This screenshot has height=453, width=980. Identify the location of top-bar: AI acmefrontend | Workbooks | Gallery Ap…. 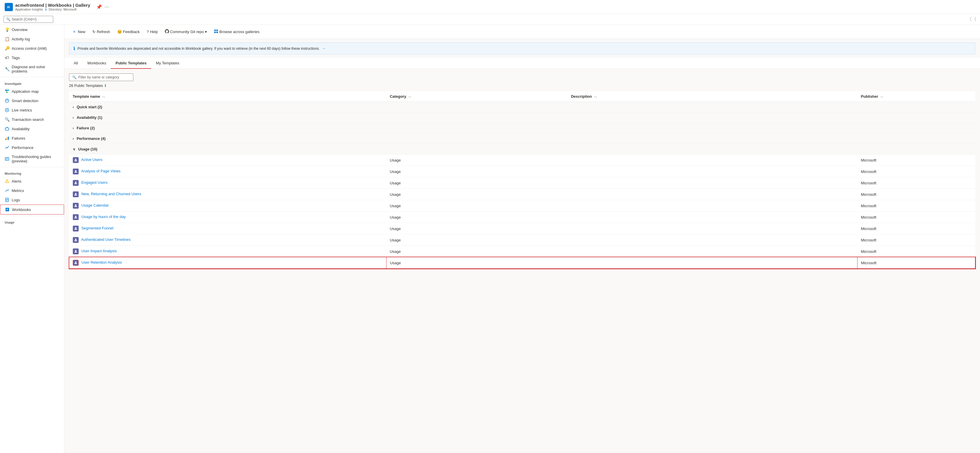
(490, 7).